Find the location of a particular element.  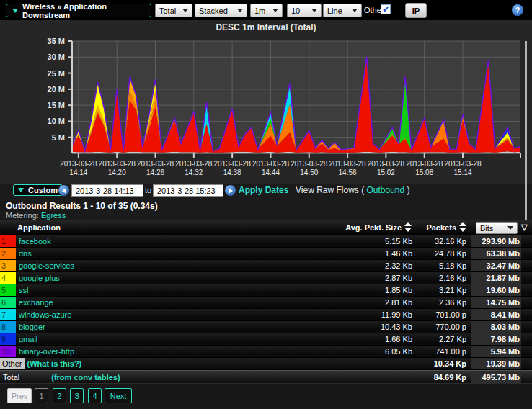

prev-page-button: Prev is located at coordinates (19, 396).